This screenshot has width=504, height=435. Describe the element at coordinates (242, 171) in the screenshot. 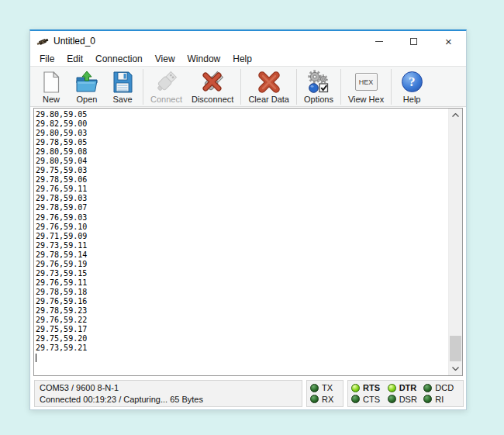

I see `terminal-line: 29.75,59.03` at that location.